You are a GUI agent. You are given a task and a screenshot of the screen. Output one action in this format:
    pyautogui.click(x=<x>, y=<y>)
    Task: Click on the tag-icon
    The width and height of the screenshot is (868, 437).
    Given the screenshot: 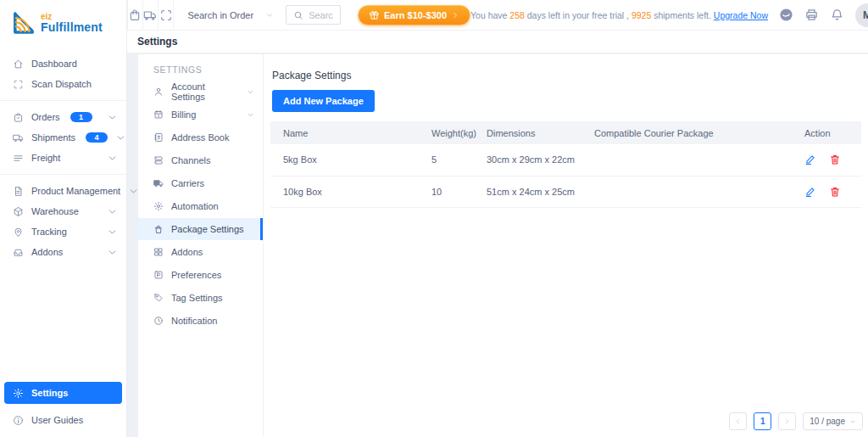 What is the action you would take?
    pyautogui.click(x=159, y=298)
    